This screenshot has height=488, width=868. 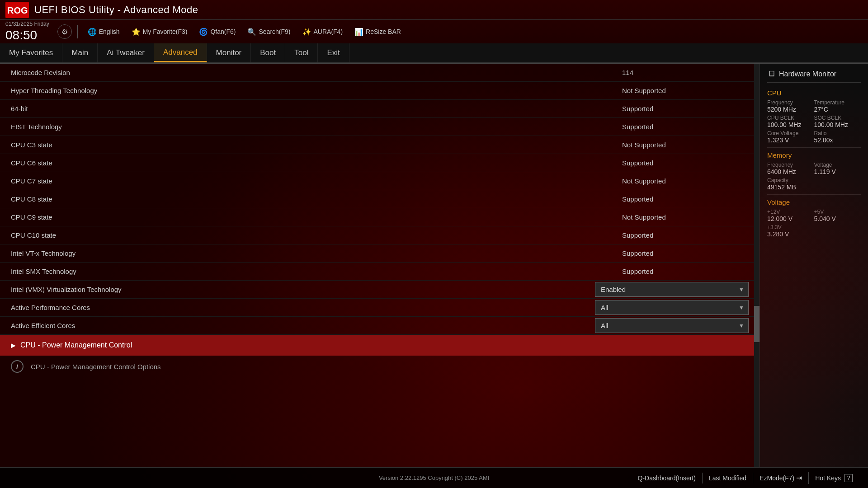 I want to click on value-cpu-c6: Supported, so click(x=681, y=163).